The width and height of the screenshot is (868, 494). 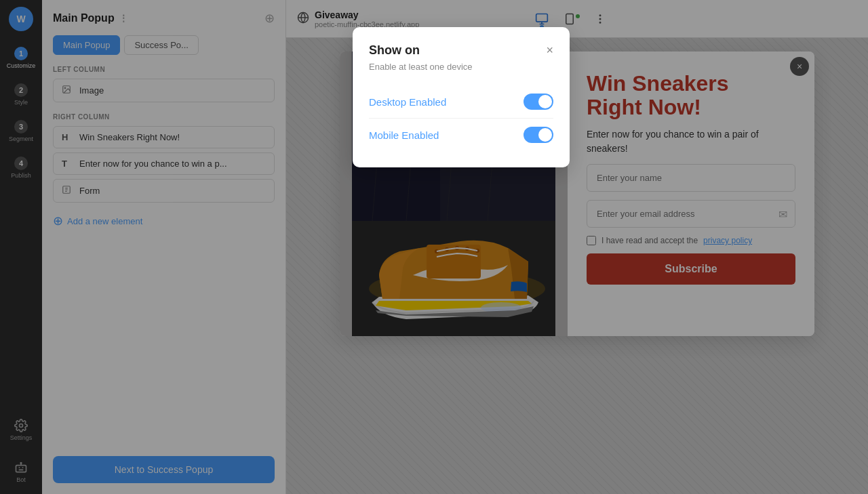 I want to click on modal-mobile-label: Mobile Enabled, so click(x=404, y=136).